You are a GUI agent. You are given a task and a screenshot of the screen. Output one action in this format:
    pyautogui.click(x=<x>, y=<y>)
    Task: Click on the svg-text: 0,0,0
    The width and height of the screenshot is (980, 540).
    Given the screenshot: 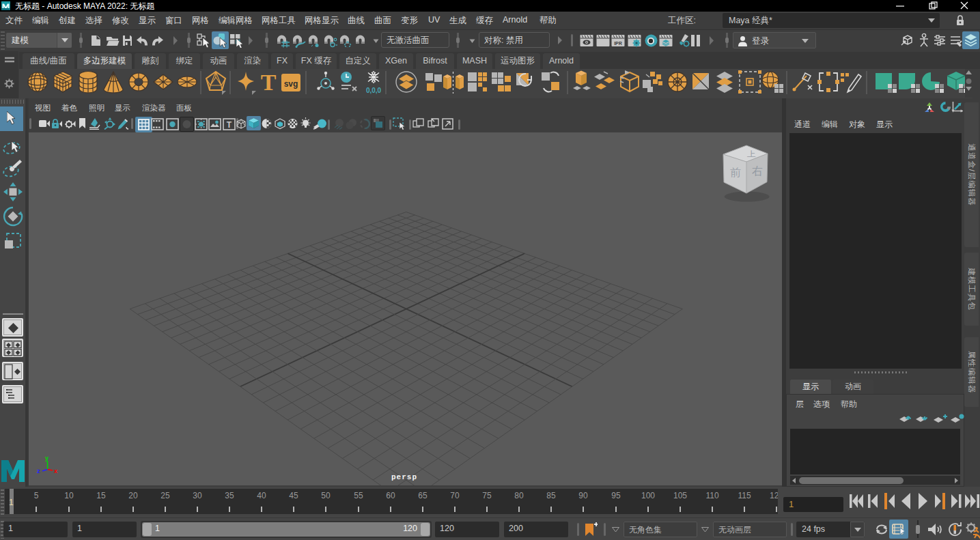 What is the action you would take?
    pyautogui.click(x=374, y=90)
    